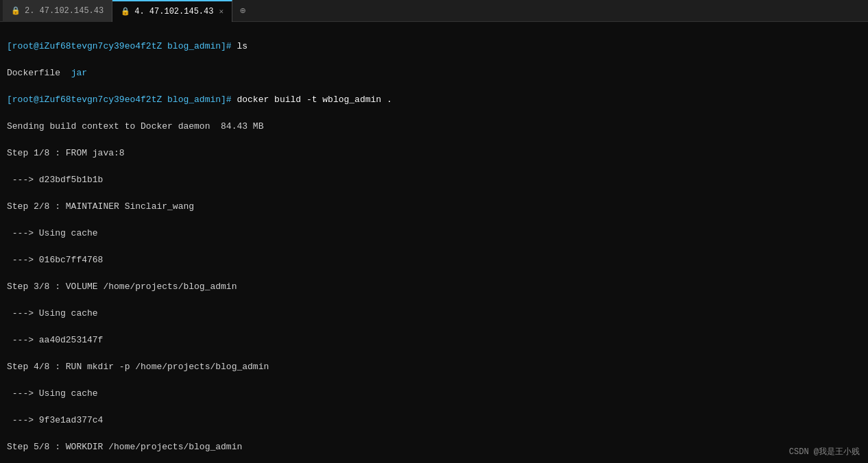 The image size is (868, 463). What do you see at coordinates (434, 73) in the screenshot?
I see `terminal-line-2: Dockerfile jar` at bounding box center [434, 73].